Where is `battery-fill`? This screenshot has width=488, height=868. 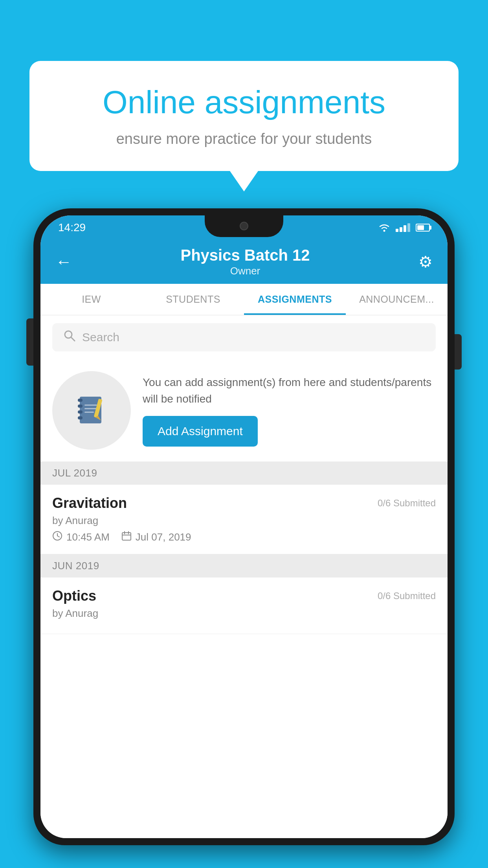 battery-fill is located at coordinates (420, 228).